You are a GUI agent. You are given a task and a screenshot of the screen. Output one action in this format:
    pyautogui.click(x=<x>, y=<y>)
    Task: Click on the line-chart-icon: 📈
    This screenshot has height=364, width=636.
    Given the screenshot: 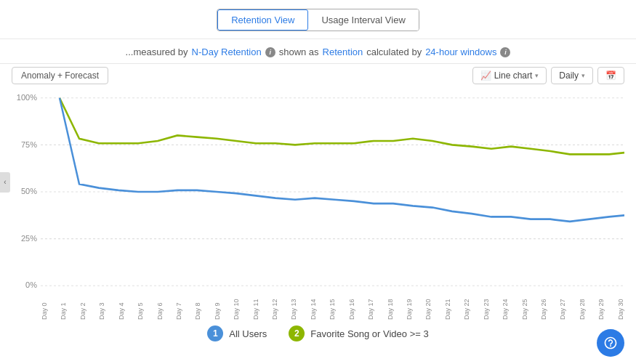 What is the action you would take?
    pyautogui.click(x=486, y=76)
    